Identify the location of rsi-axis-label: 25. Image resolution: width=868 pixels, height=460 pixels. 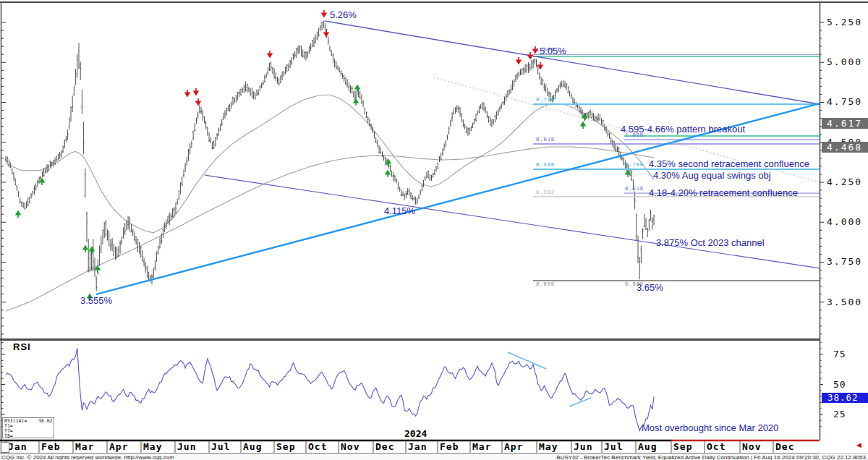
(840, 414).